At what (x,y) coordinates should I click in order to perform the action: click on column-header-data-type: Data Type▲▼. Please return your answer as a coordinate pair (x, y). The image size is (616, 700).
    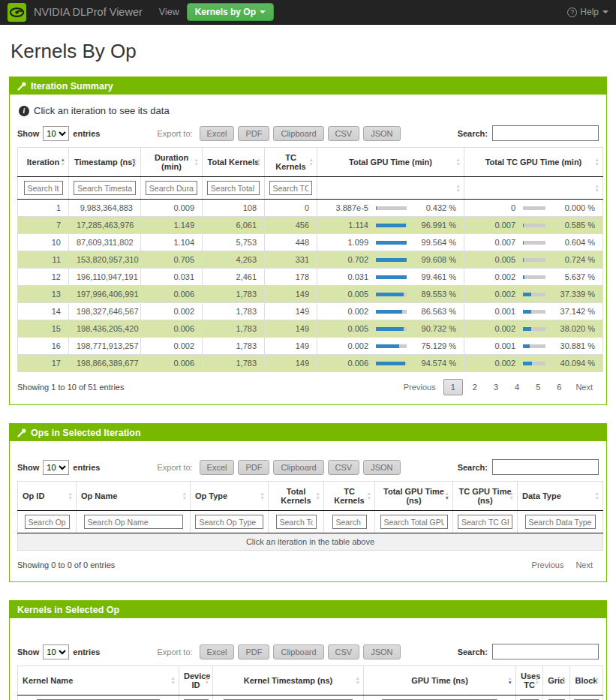
    Looking at the image, I should click on (560, 497).